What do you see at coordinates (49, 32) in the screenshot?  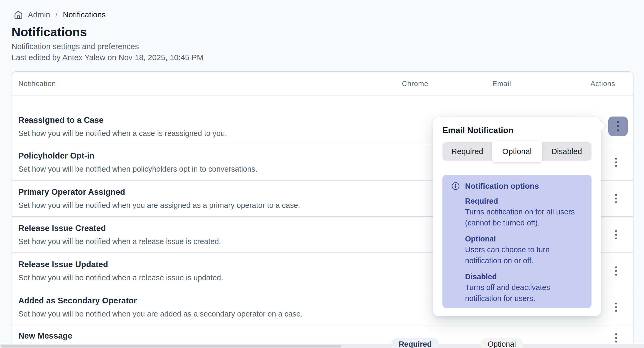 I see `page-title: Notifications` at bounding box center [49, 32].